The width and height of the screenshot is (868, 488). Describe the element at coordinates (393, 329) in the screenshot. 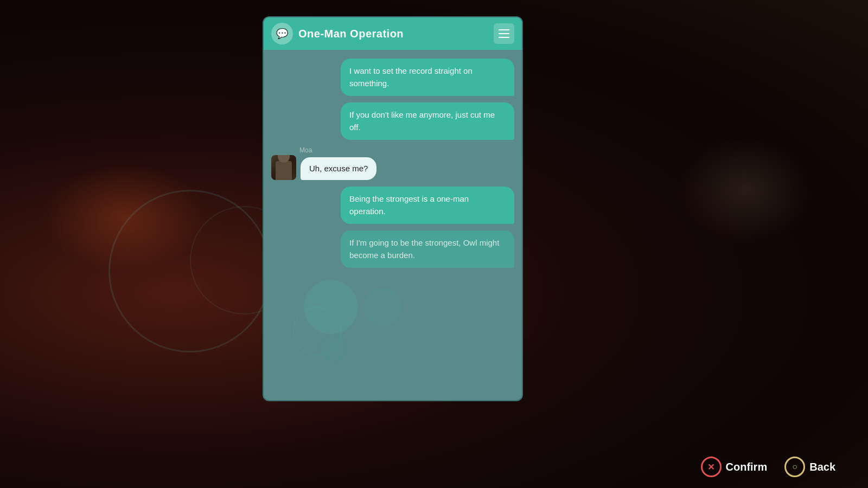

I see `decorative-area` at that location.